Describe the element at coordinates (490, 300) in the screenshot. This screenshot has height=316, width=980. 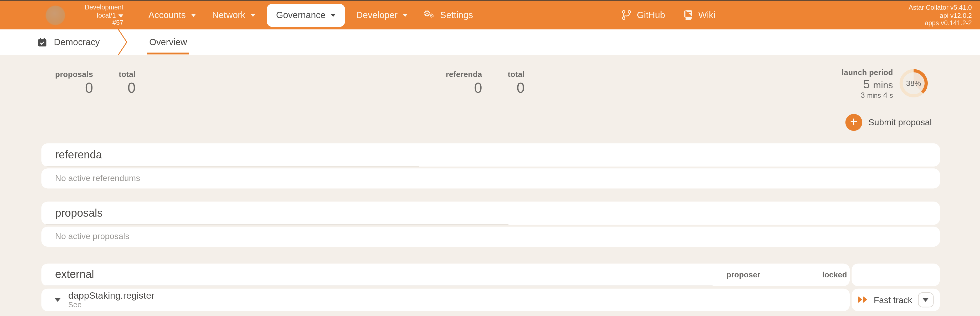
I see `external-proposal-row: dappStaking.register See Fast track` at that location.